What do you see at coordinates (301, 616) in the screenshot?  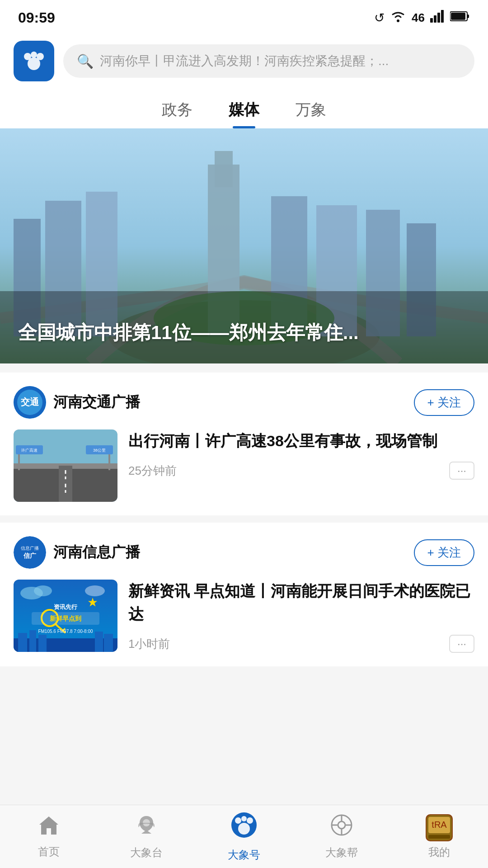 I see `news-content-1: 新鲜资讯 早点知道丨河南能开展日间手术的医院已达 1小时前 ···` at bounding box center [301, 616].